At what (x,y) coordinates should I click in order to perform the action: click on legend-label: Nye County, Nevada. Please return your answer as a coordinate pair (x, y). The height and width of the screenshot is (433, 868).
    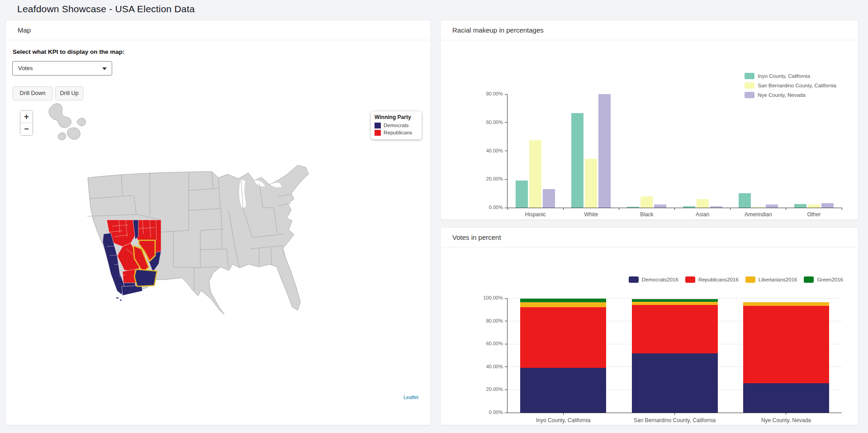
    Looking at the image, I should click on (782, 95).